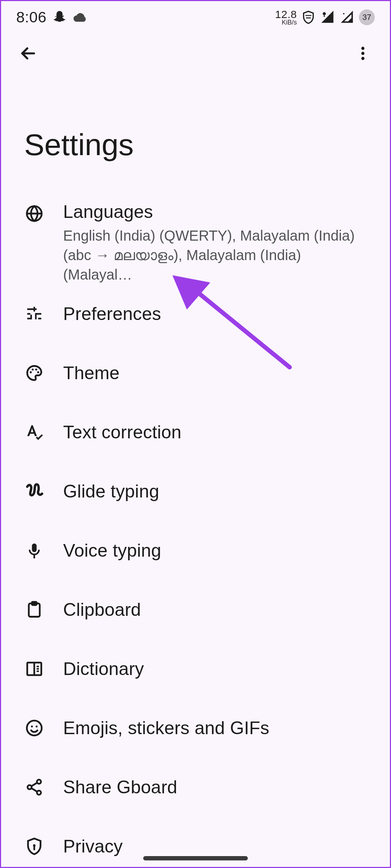 The image size is (391, 868). What do you see at coordinates (215, 669) in the screenshot?
I see `settings-item-title: Dictionary` at bounding box center [215, 669].